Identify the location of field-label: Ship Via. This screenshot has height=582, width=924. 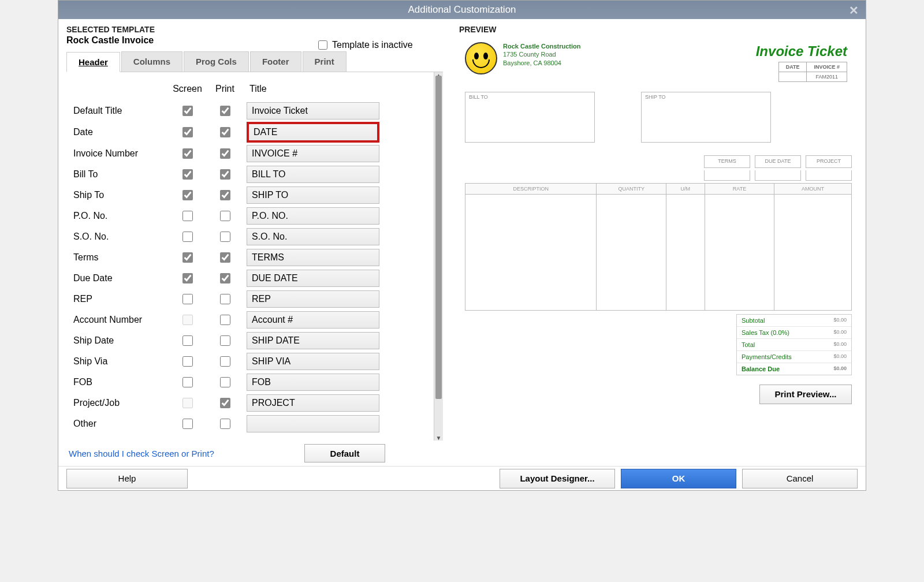
(121, 361).